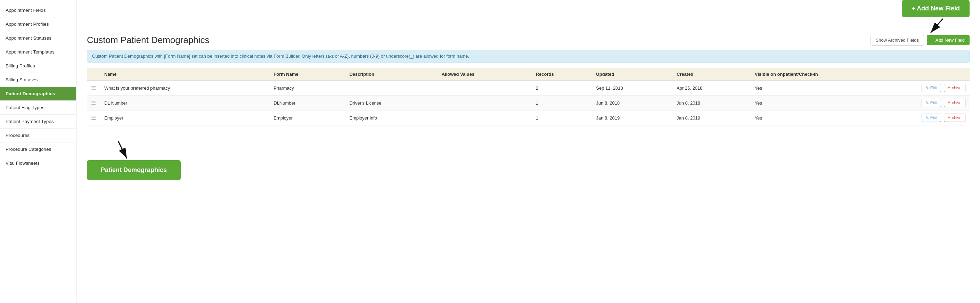 The height and width of the screenshot is (303, 980). Describe the element at coordinates (897, 40) in the screenshot. I see `show-archived-button: Show Archived Fields` at that location.